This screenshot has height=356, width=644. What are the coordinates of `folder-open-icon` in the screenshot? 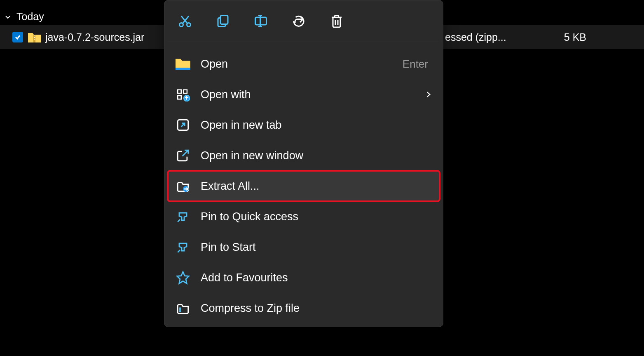 It's located at (183, 64).